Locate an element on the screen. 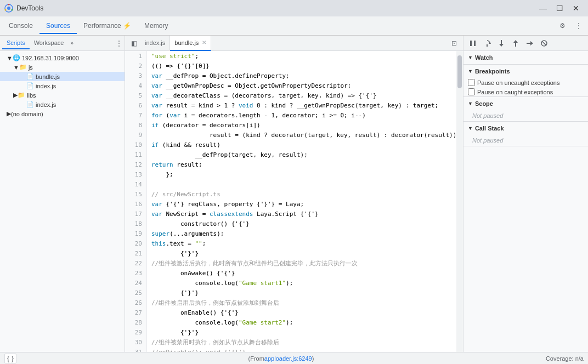  code-line-15: // src/NewScript.ts is located at coordinates (302, 194).